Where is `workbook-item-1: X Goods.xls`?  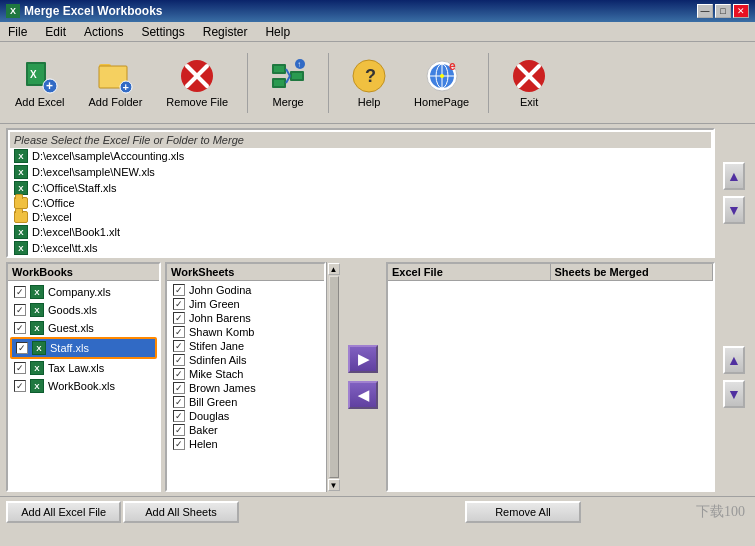 workbook-item-1: X Goods.xls is located at coordinates (84, 310).